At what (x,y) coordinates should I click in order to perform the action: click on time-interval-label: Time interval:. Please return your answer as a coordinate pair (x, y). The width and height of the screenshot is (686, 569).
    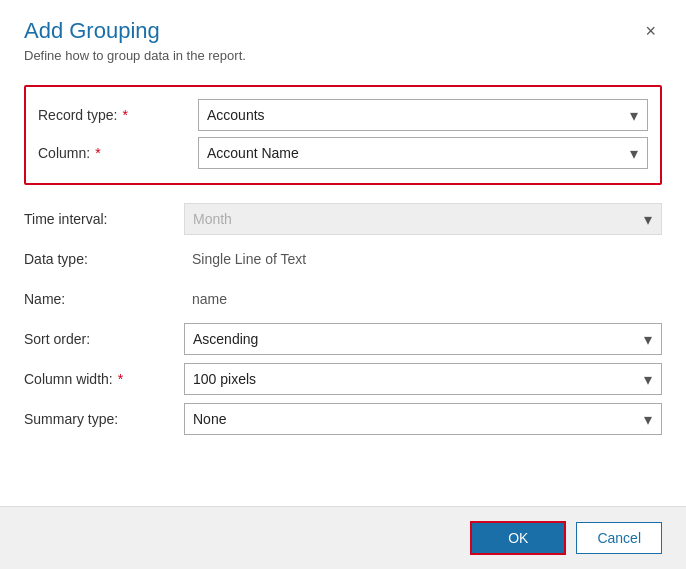
    Looking at the image, I should click on (104, 219).